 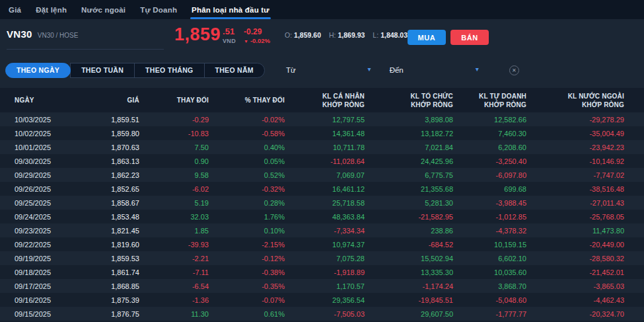 I want to click on cell-individual: 48,363.84, so click(x=328, y=217).